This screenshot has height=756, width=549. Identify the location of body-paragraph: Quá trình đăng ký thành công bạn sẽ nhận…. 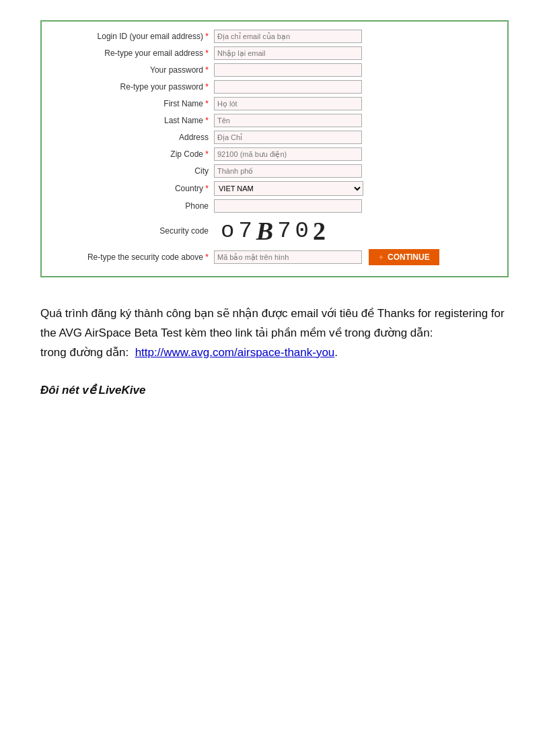
(274, 334).